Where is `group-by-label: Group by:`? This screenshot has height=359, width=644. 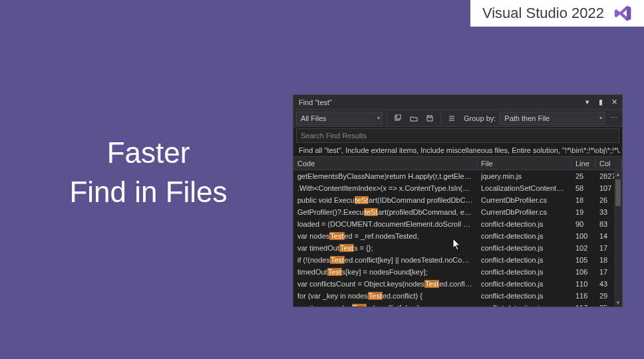 group-by-label: Group by: is located at coordinates (479, 118).